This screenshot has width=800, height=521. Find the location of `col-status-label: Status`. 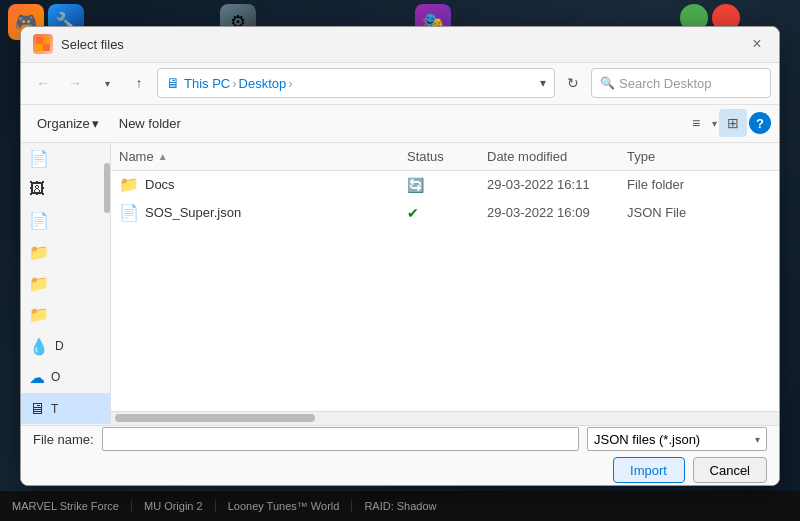

col-status-label: Status is located at coordinates (426, 156).